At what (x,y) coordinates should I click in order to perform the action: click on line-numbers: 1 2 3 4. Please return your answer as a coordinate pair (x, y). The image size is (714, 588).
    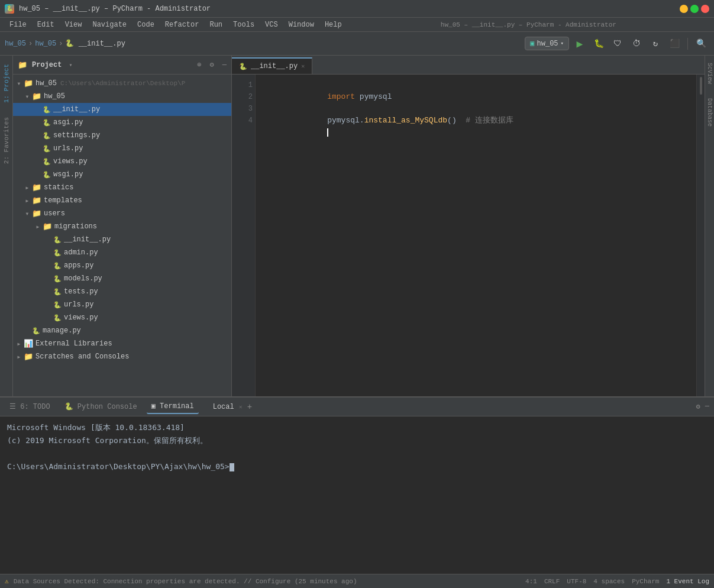
    Looking at the image, I should click on (244, 235).